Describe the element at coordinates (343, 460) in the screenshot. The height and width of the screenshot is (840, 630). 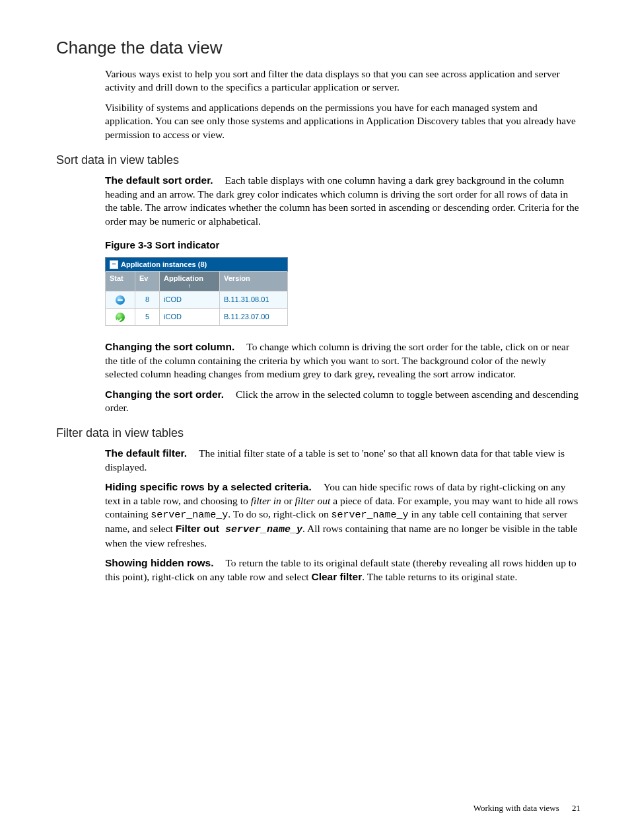
I see `filter-default-paragraph: The default filter.The initial filter st…` at that location.